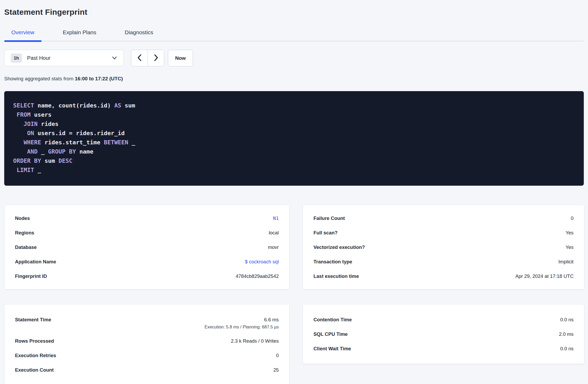 The width and height of the screenshot is (588, 384). Describe the element at coordinates (339, 247) in the screenshot. I see `row-label: Vectorized execution?` at that location.